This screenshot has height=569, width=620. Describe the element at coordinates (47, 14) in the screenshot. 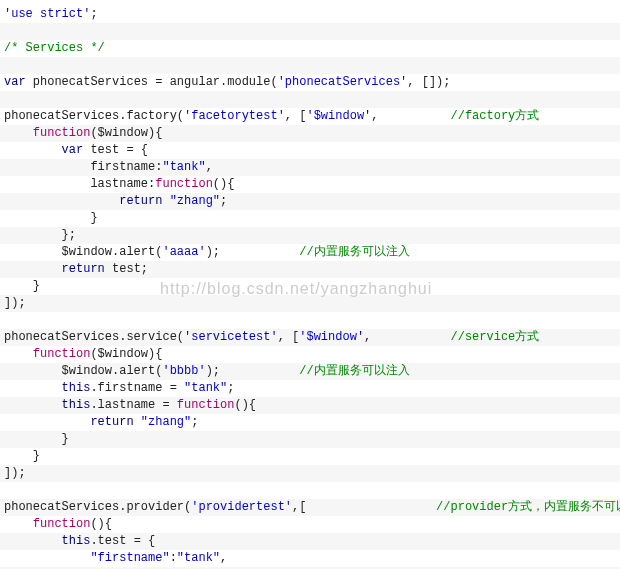

I see `code-line: 'use strict'` at that location.